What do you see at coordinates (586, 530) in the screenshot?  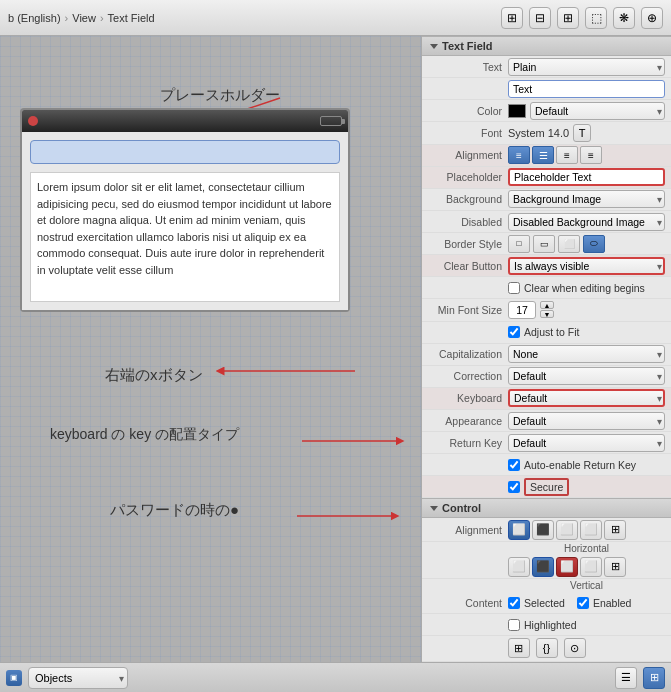 I see `prop-control-ctrl-alignment: ⬜ ⬛ ⬜ ⬜ ⊞` at bounding box center [586, 530].